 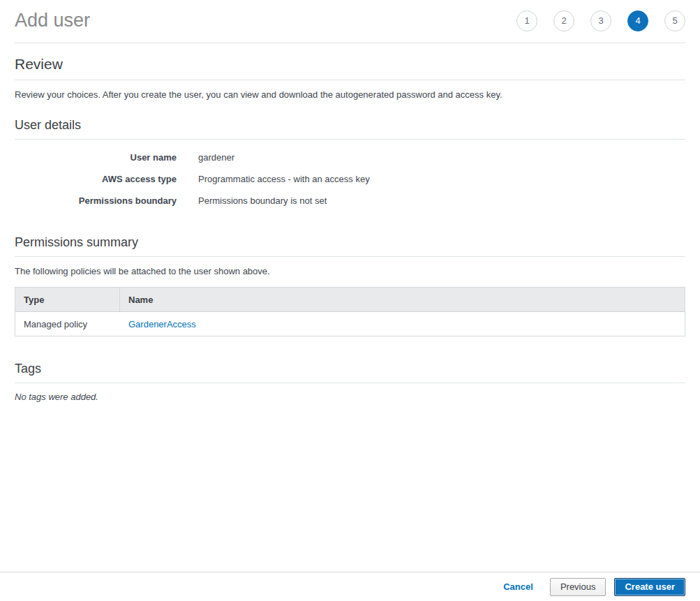 What do you see at coordinates (675, 21) in the screenshot?
I see `step-5: 5` at bounding box center [675, 21].